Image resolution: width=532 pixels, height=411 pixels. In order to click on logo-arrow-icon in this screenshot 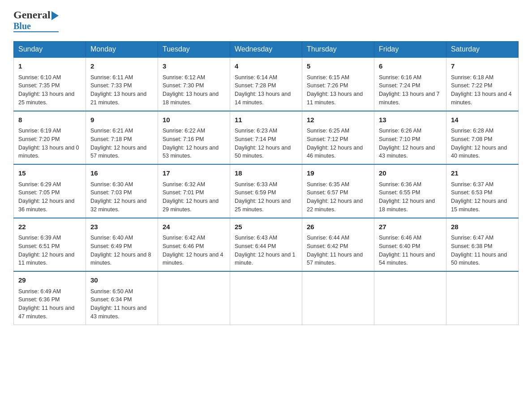, I will do `click(55, 16)`.